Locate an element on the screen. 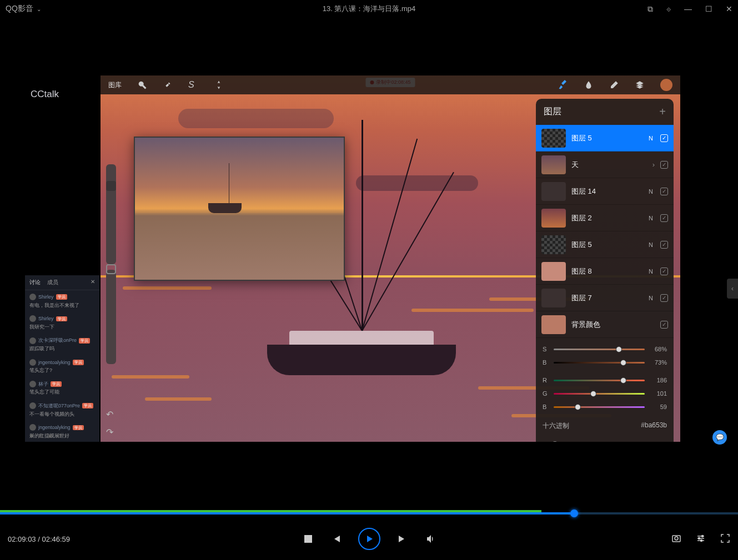 This screenshot has height=560, width=738. redo-icon: ↷ is located at coordinates (110, 432).